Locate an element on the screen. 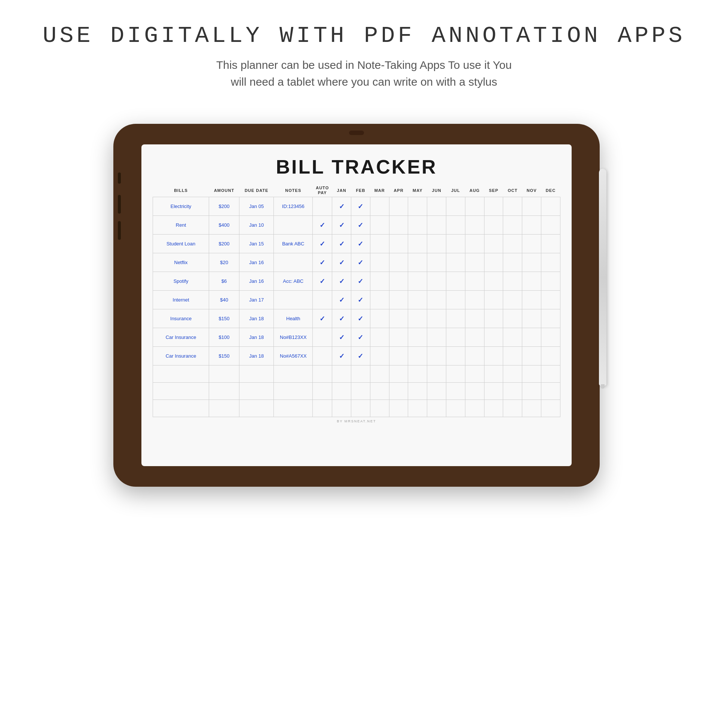  empty-notes is located at coordinates (293, 408).